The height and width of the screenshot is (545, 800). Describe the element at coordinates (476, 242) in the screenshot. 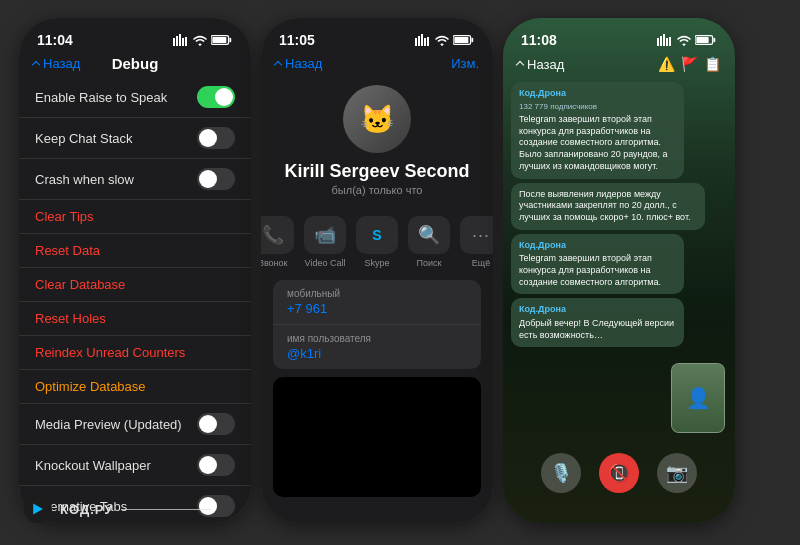

I see `more-button: ··· Ещё` at that location.